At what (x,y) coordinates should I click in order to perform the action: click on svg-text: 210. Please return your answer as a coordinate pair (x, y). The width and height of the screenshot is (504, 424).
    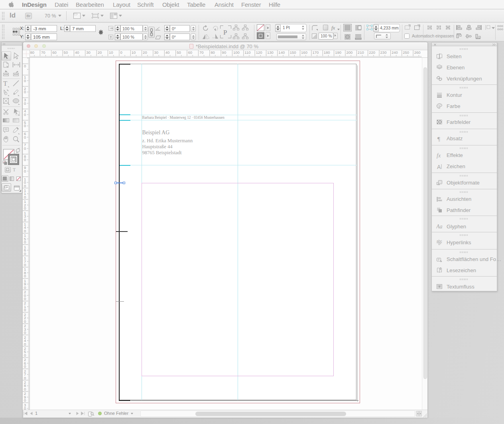
    Looking at the image, I should click on (361, 53).